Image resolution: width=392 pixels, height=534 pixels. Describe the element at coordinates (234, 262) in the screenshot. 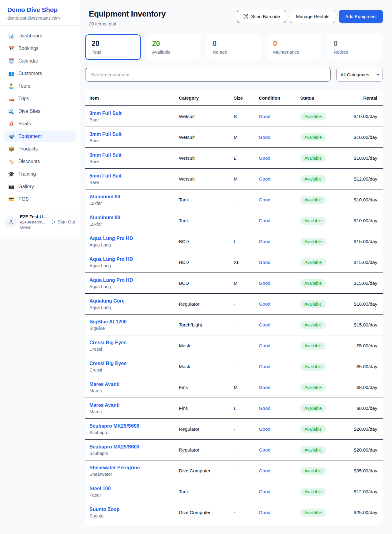

I see `table-row: Aqua Lung Pro HD Aqua Lung BCD XL Good A…` at that location.